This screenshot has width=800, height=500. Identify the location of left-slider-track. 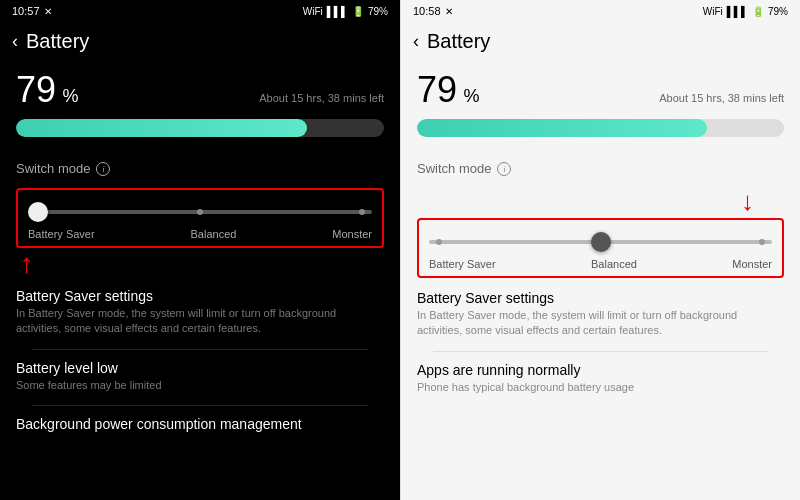
(200, 212).